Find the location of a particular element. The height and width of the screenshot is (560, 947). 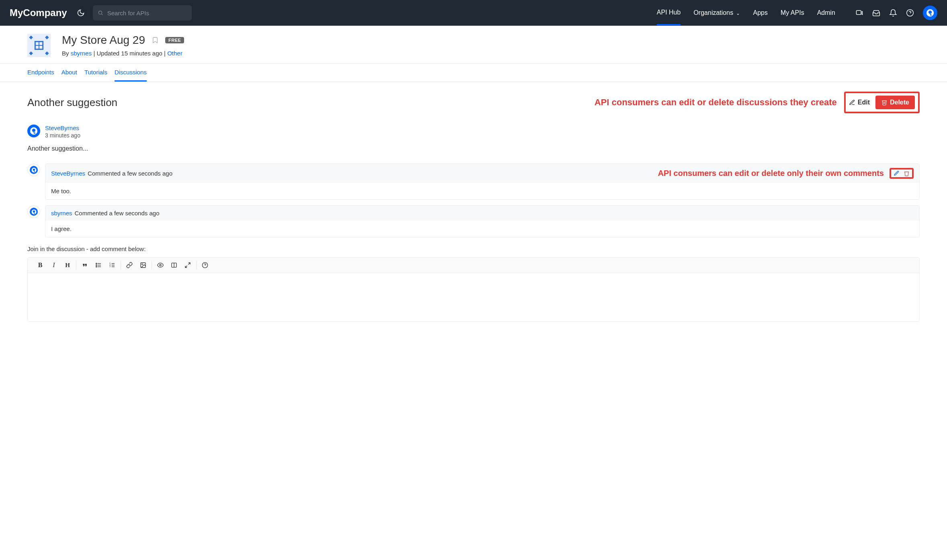

api-tabs: Endpoints About Tutorials Discussions is located at coordinates (474, 73).